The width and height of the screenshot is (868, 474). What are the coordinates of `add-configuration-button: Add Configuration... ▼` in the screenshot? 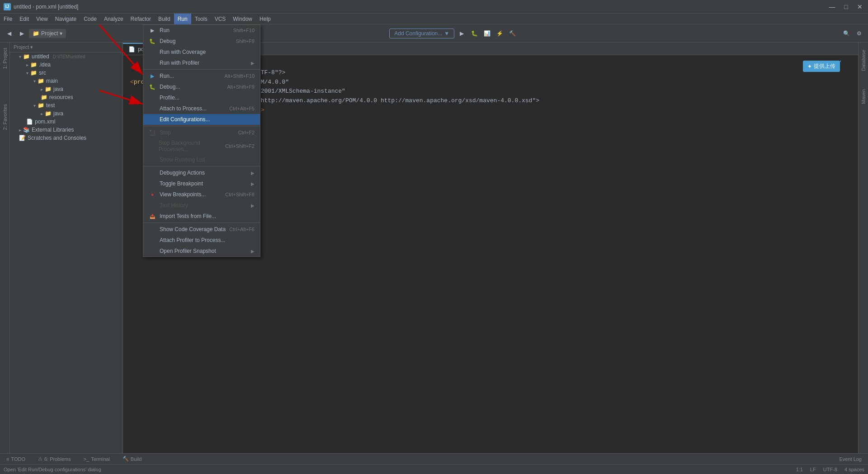 It's located at (422, 33).